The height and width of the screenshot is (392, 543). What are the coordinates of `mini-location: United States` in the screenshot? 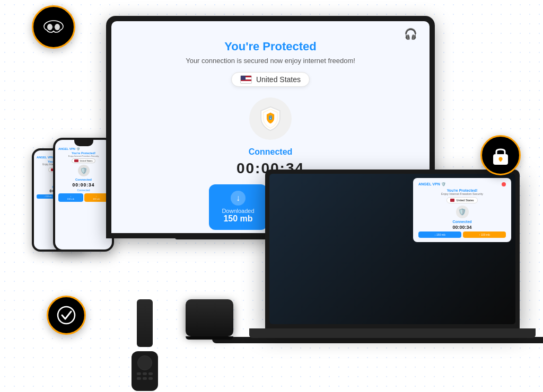 It's located at (465, 200).